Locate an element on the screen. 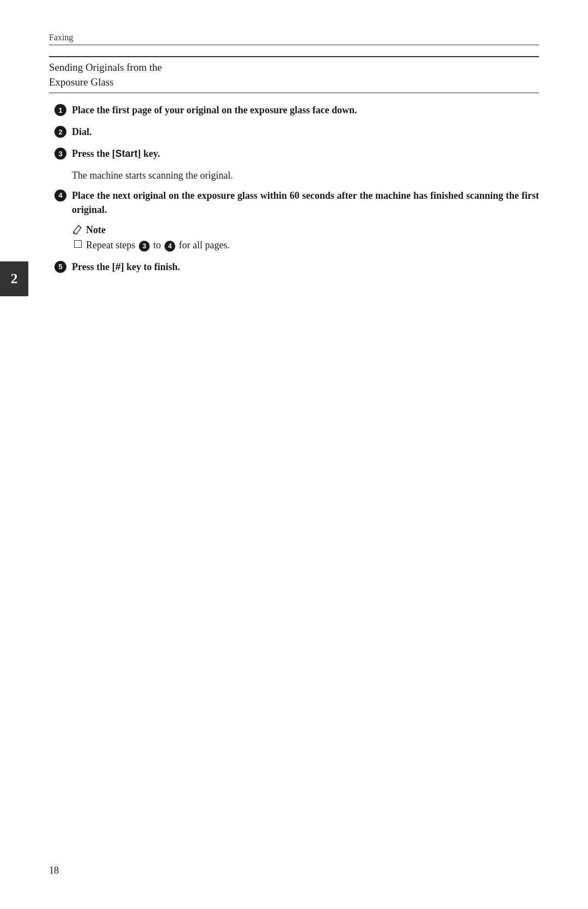  step-3-description: The machine starts scanning the original… is located at coordinates (305, 175).